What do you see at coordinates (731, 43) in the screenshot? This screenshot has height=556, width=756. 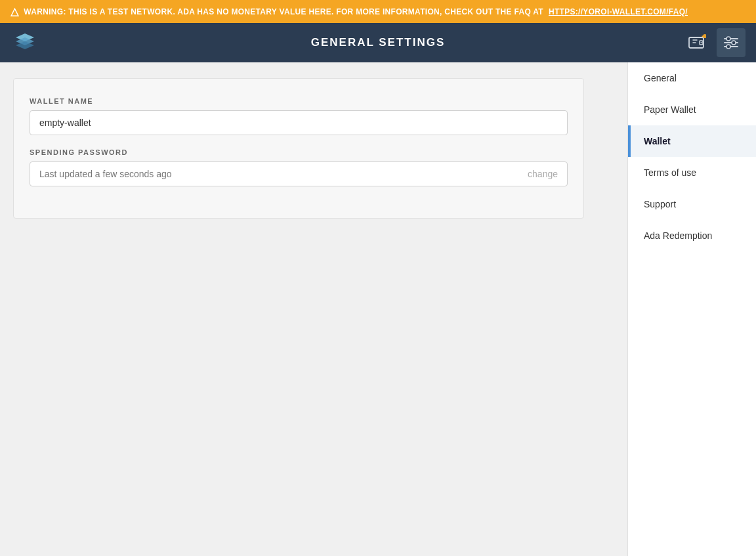 I see `settings-icon-btn` at bounding box center [731, 43].